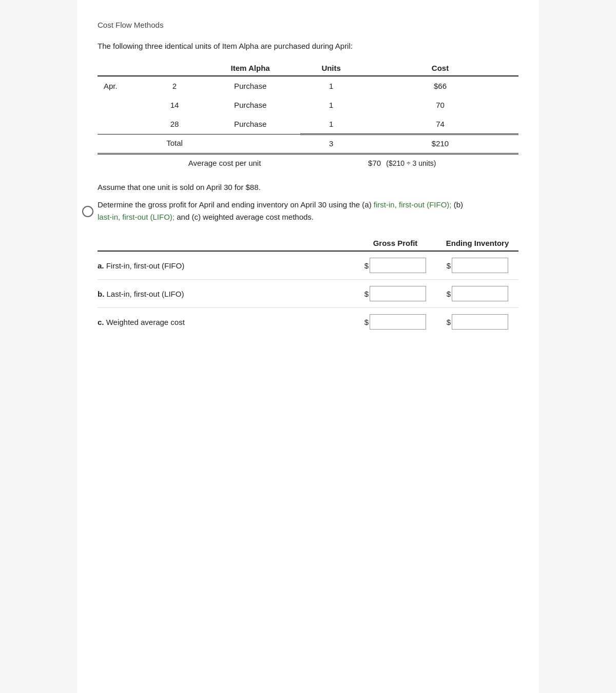  What do you see at coordinates (308, 187) in the screenshot?
I see `assume-text: Assume that one unit is sold on April 30…` at bounding box center [308, 187].